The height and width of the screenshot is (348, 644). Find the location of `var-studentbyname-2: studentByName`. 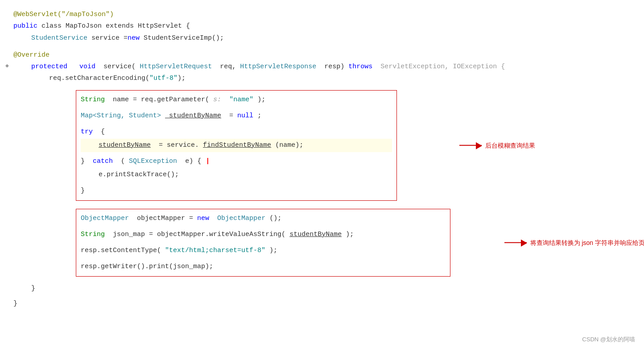

var-studentbyname-2: studentByName is located at coordinates (125, 145).